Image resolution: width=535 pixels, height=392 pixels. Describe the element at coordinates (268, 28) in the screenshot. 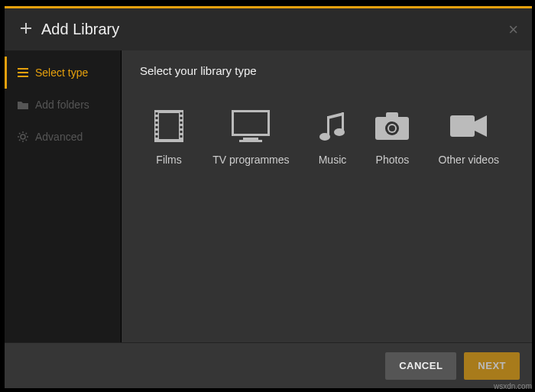

I see `modal-header: Add Library ×` at that location.